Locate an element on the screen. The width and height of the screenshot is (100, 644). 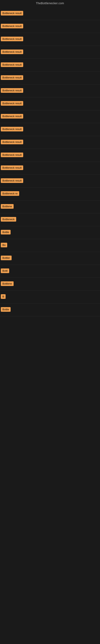
bottleneck-badge: Bottl is located at coordinates (5, 271).